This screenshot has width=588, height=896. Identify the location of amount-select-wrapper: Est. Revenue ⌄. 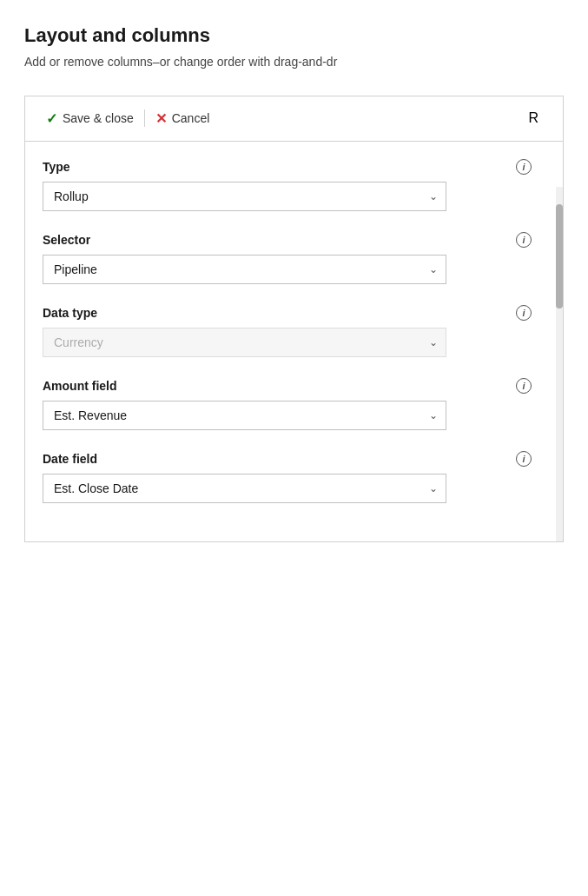
(245, 415).